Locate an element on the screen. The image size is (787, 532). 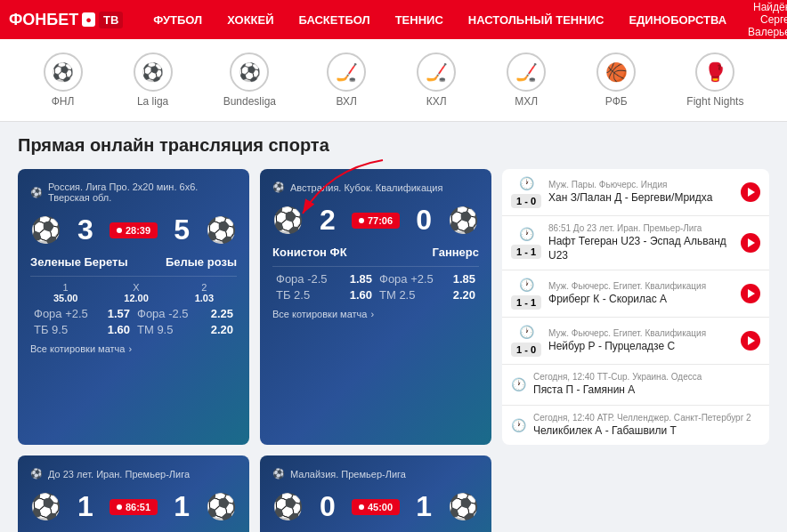
match1-team-left: Зеленые Береты is located at coordinates (79, 262).